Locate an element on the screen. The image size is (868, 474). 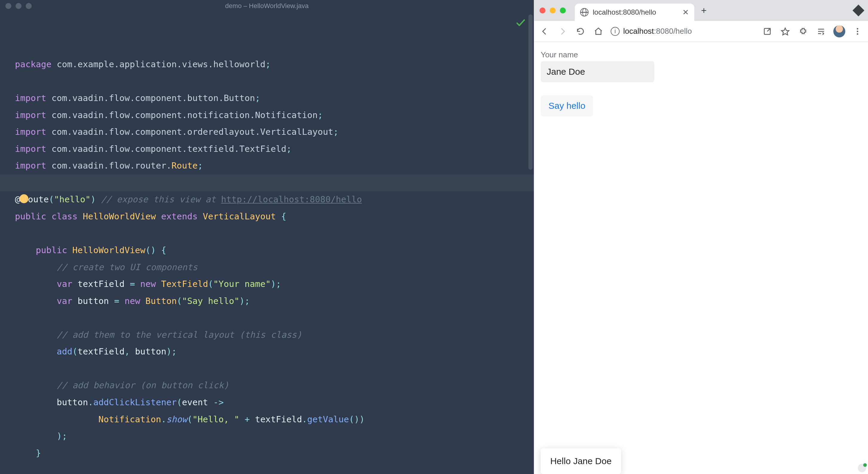
vaadin-badge-icon is located at coordinates (862, 468).